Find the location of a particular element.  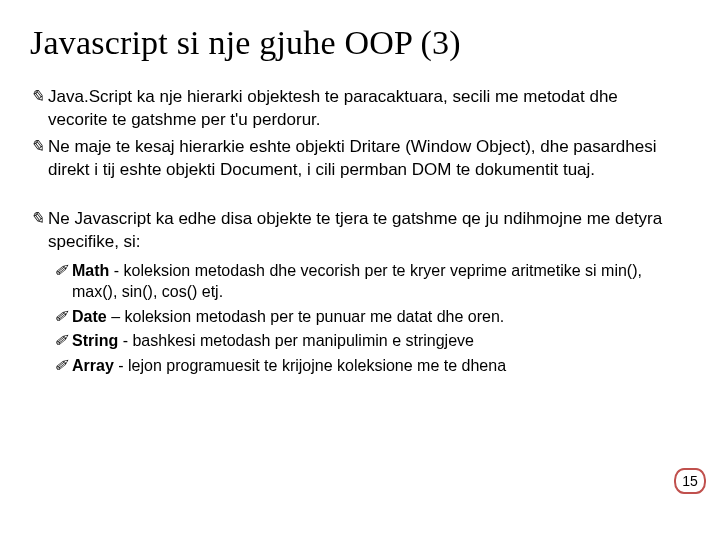

sub-text: String - bashkesi metodash per manipulim… is located at coordinates (376, 341).